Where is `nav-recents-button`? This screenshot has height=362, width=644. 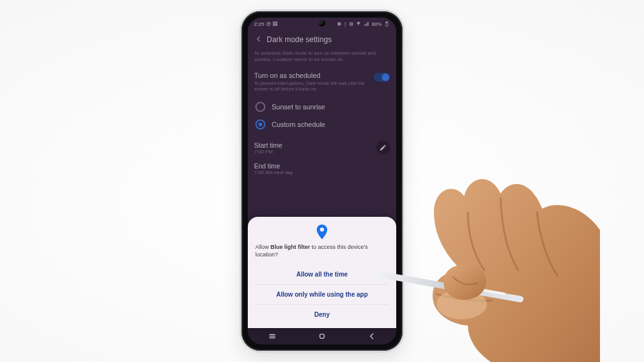 nav-recents-button is located at coordinates (272, 336).